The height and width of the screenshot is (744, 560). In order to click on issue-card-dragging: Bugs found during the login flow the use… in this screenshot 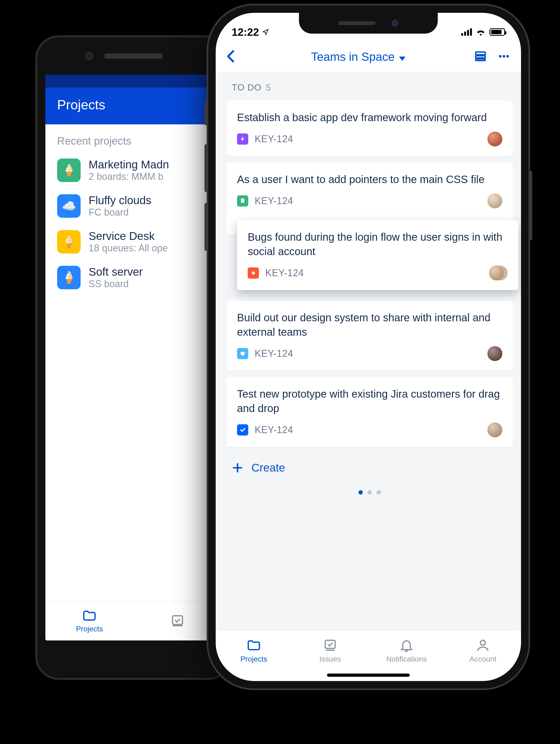, I will do `click(378, 255)`.